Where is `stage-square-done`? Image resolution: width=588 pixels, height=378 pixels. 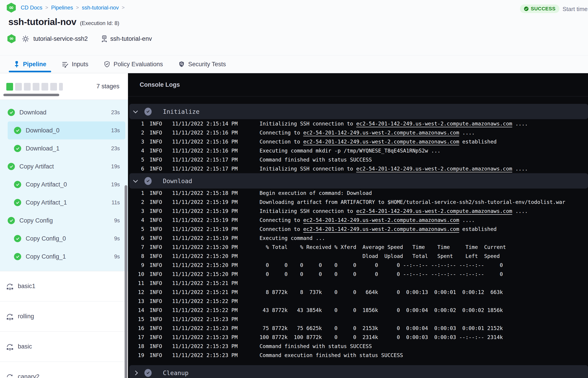
stage-square-done is located at coordinates (10, 87).